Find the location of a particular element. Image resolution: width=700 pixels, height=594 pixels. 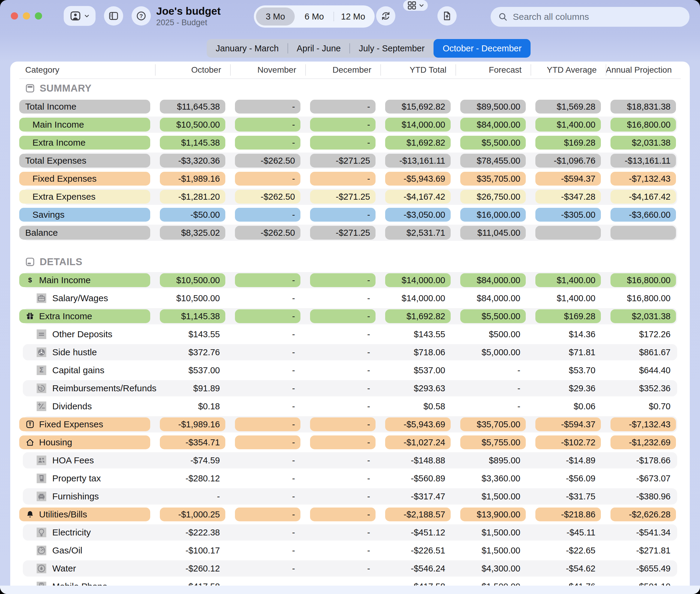

category-pill: Housing is located at coordinates (85, 442).